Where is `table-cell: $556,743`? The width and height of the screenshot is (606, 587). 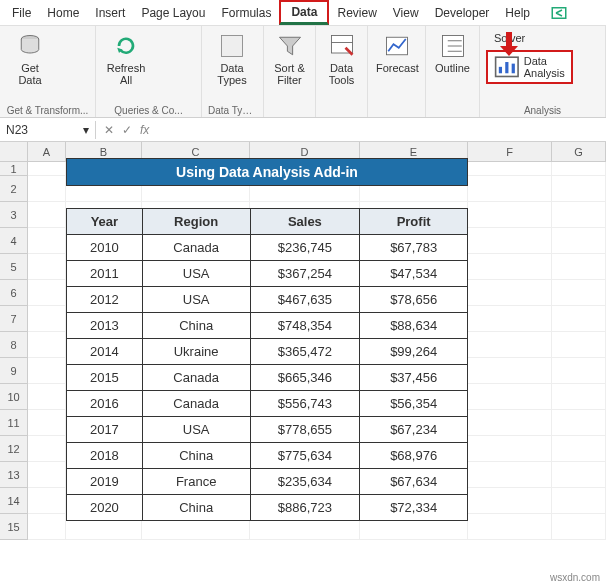
table-cell: $556,743 is located at coordinates (305, 404).